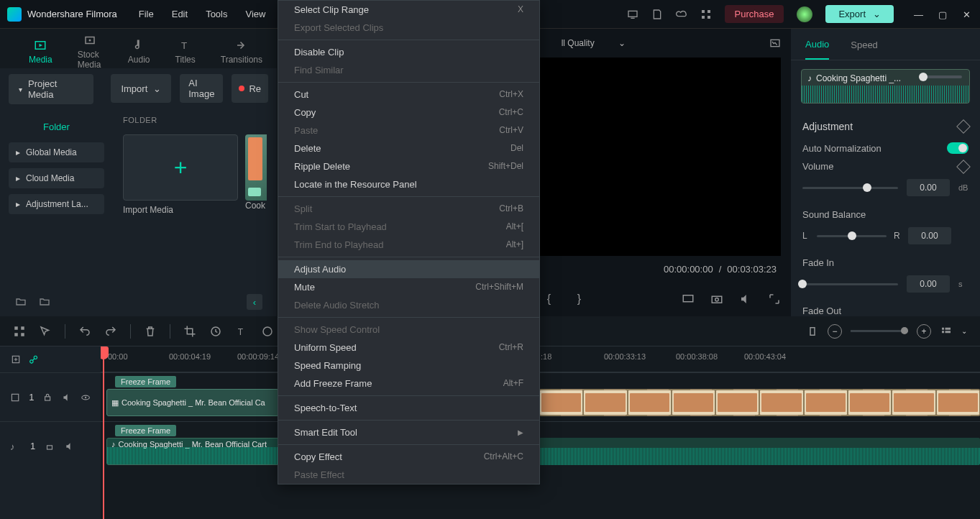  What do you see at coordinates (963, 127) in the screenshot?
I see `reset-adjustment-icon` at bounding box center [963, 127].